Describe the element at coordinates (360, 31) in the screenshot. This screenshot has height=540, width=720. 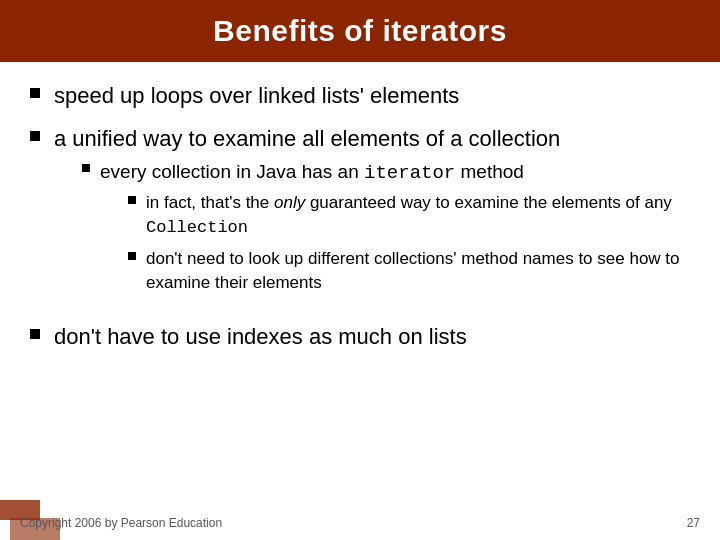
I see `title-bar: Benefits of iterators` at that location.